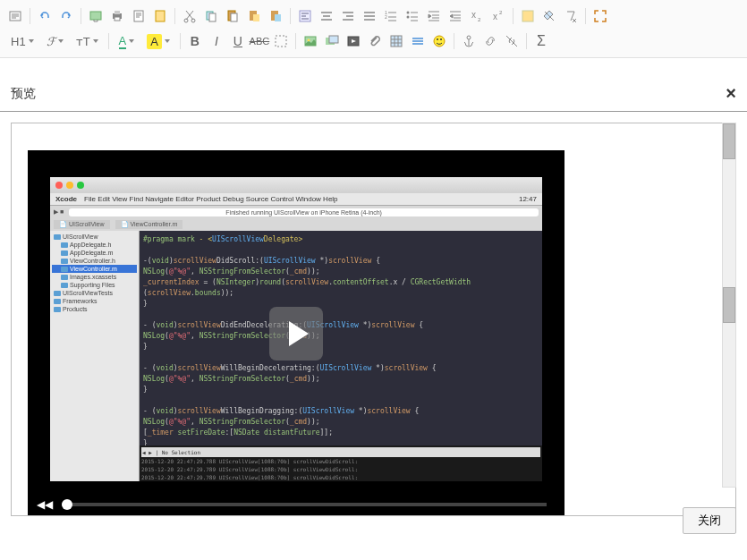 Image resolution: width=747 pixels, height=560 pixels. Describe the element at coordinates (88, 41) in the screenshot. I see `font-size-dropdown: ᴛT` at that location.